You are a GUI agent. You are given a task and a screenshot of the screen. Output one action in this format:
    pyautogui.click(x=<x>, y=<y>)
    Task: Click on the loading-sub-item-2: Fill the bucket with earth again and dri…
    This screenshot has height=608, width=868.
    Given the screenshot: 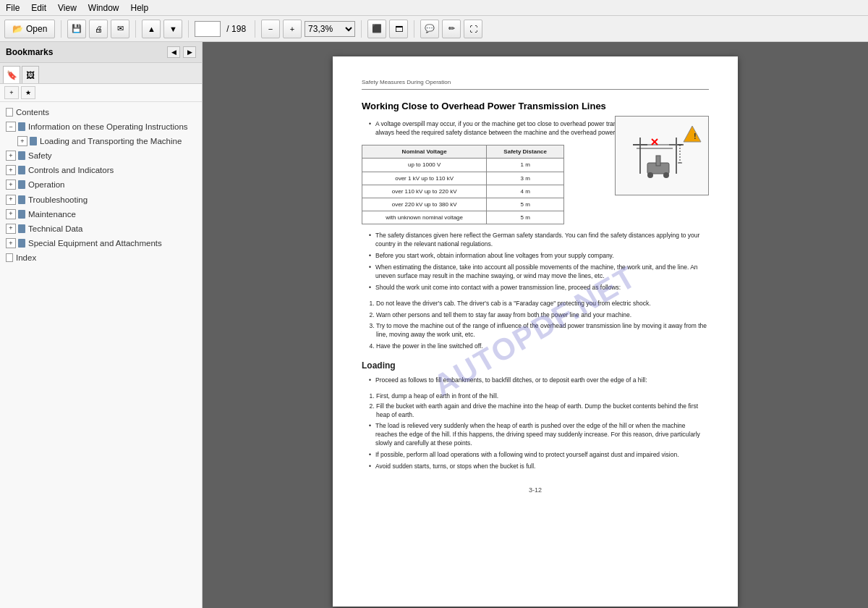 What is the action you would take?
    pyautogui.click(x=542, y=411)
    